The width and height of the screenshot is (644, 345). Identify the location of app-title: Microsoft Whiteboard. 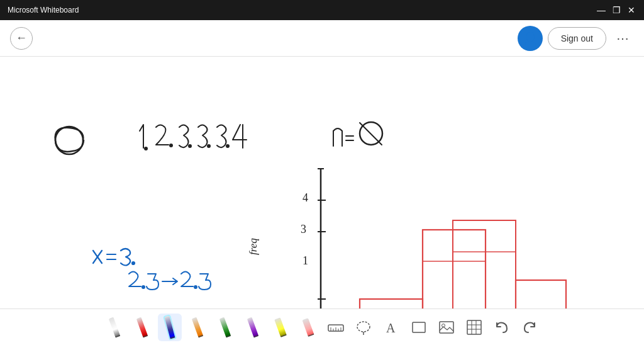
(43, 10).